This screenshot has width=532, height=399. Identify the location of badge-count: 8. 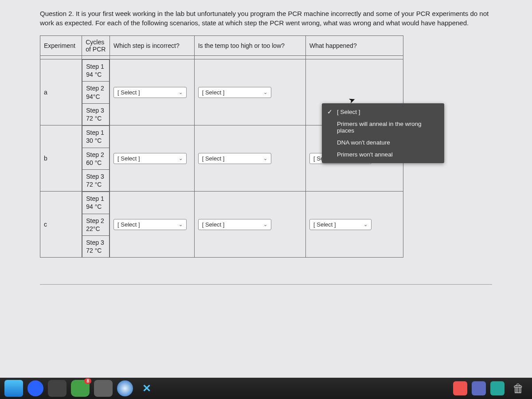
(88, 381).